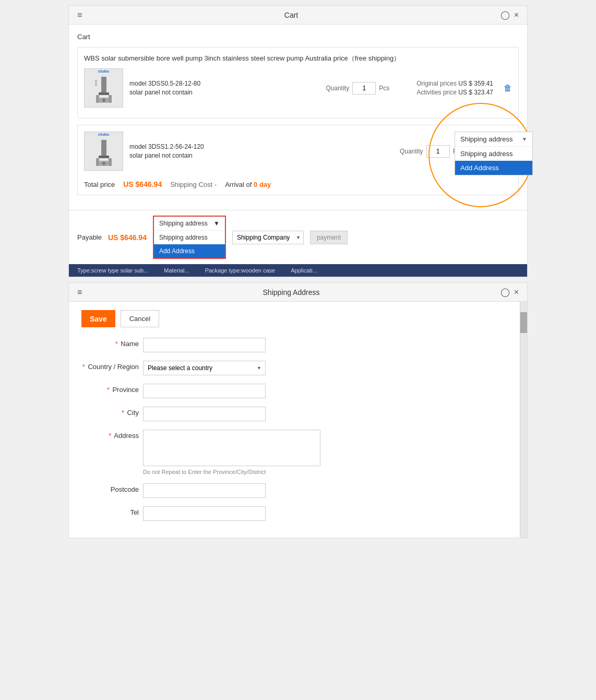 The image size is (596, 700). I want to click on shipping-window-header: ≡ Shipping Address ◯ ×, so click(298, 292).